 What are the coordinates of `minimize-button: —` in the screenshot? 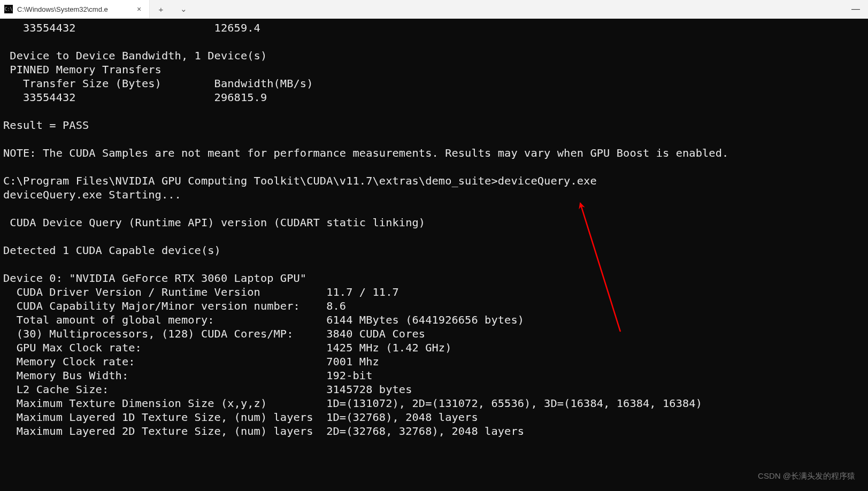 It's located at (856, 10).